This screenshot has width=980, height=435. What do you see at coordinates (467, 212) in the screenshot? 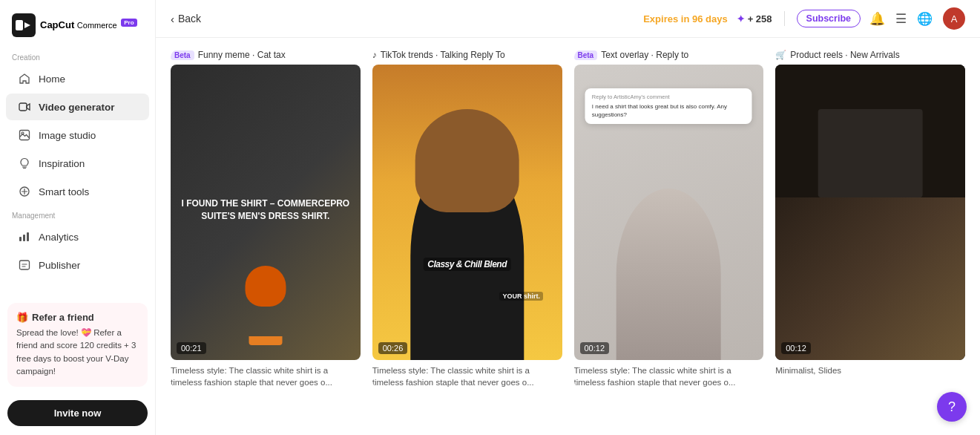
I see `card-2-thumbnail: Classy & Chill Blend YOUR shirt. 00:26` at bounding box center [467, 212].